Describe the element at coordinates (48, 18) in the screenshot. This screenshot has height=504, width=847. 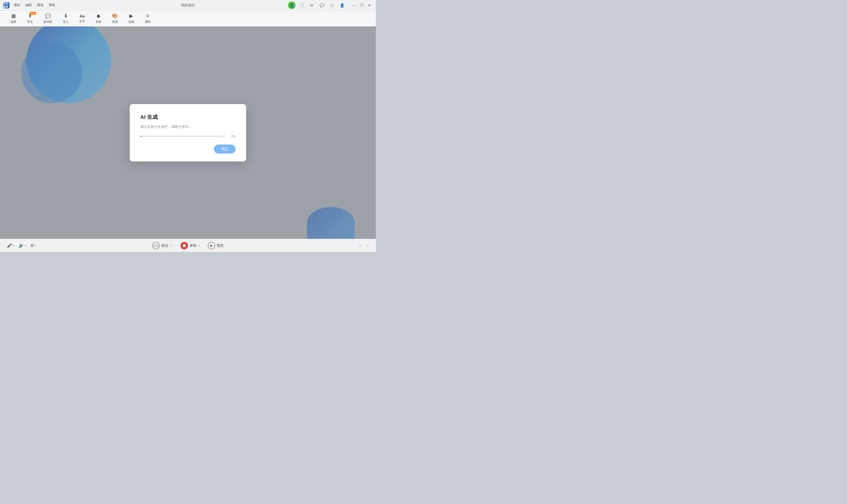
I see `toolbar-prompter: 💬 提词器` at that location.